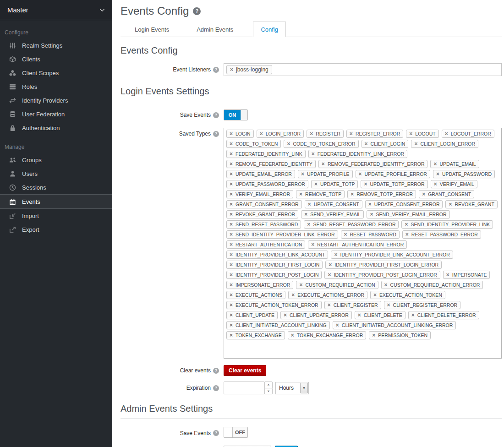  I want to click on tab-config: Config, so click(269, 29).